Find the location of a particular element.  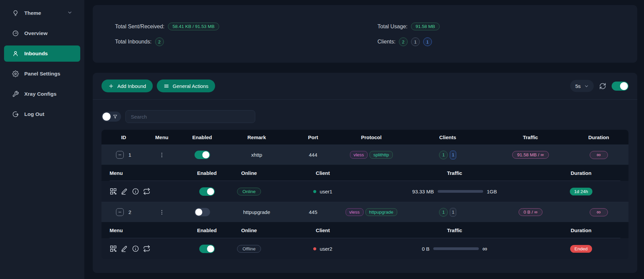

client-duration-cell: 1d 24h is located at coordinates (581, 191).